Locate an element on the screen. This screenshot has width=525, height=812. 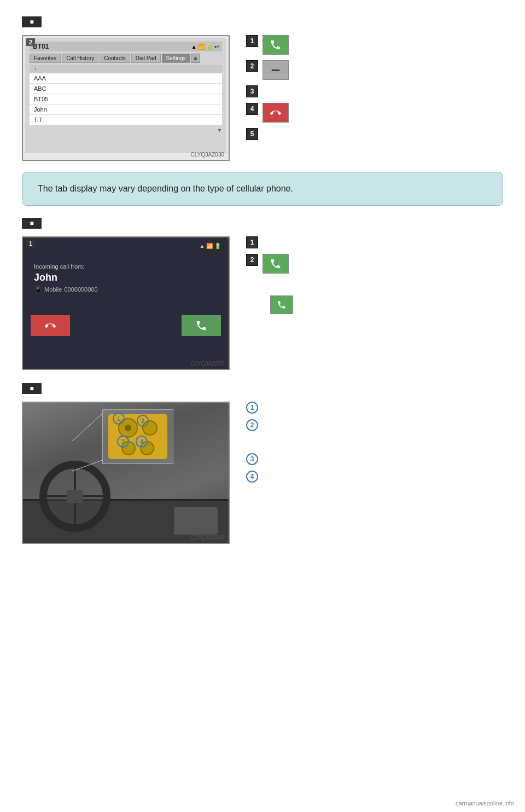
screen-code-2: CLYQ3AZ020 is located at coordinates (207, 363).